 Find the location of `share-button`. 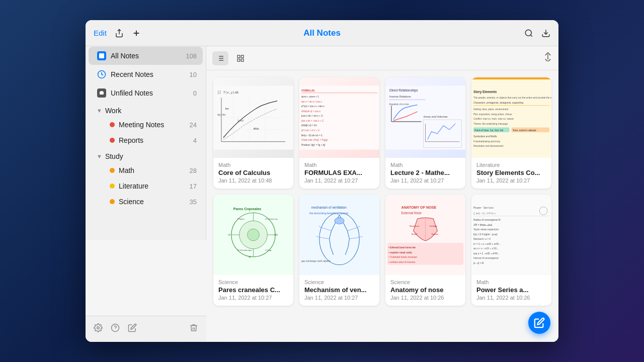

share-button is located at coordinates (119, 33).